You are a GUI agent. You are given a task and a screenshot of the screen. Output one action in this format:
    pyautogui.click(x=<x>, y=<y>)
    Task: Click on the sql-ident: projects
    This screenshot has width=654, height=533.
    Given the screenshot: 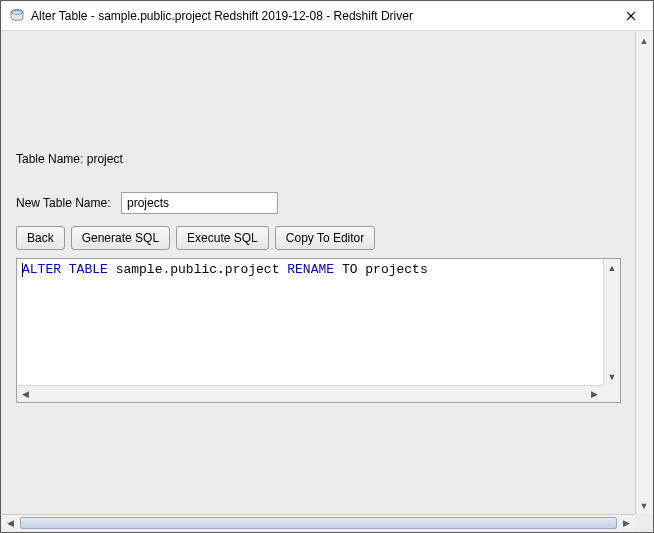 What is the action you would take?
    pyautogui.click(x=396, y=270)
    